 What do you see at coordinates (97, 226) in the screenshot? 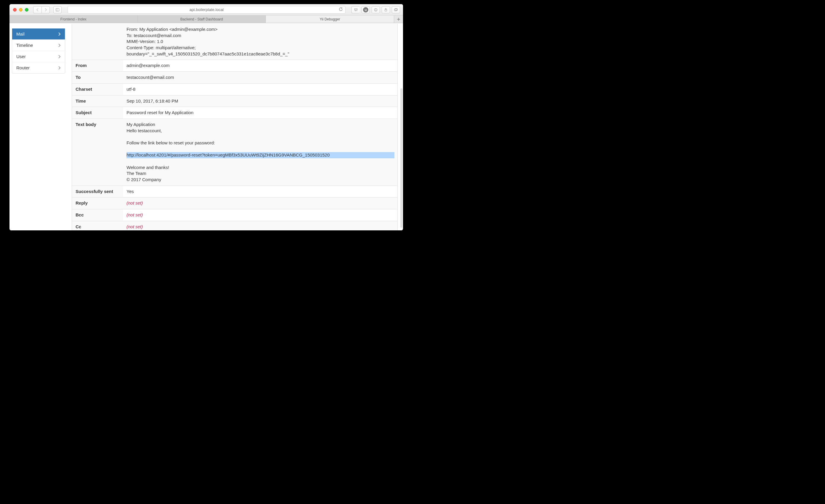
I see `cc-label: Cc` at bounding box center [97, 226].